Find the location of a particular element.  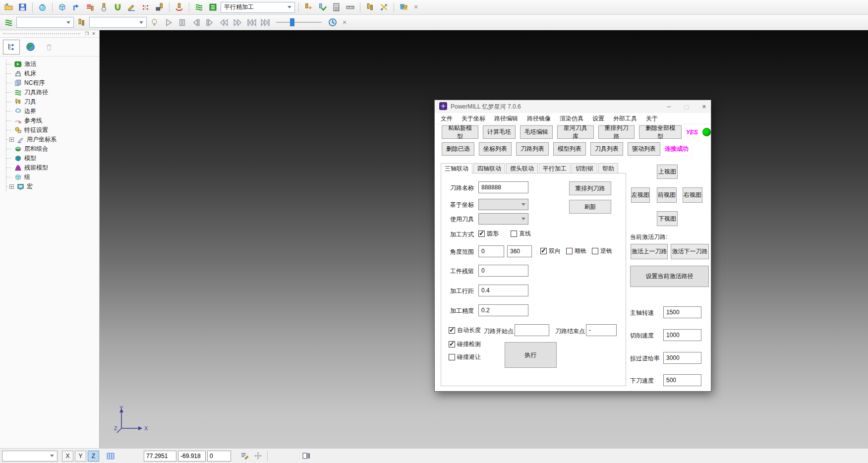

collision-avoid-option: 碰撞避让 is located at coordinates (465, 357).